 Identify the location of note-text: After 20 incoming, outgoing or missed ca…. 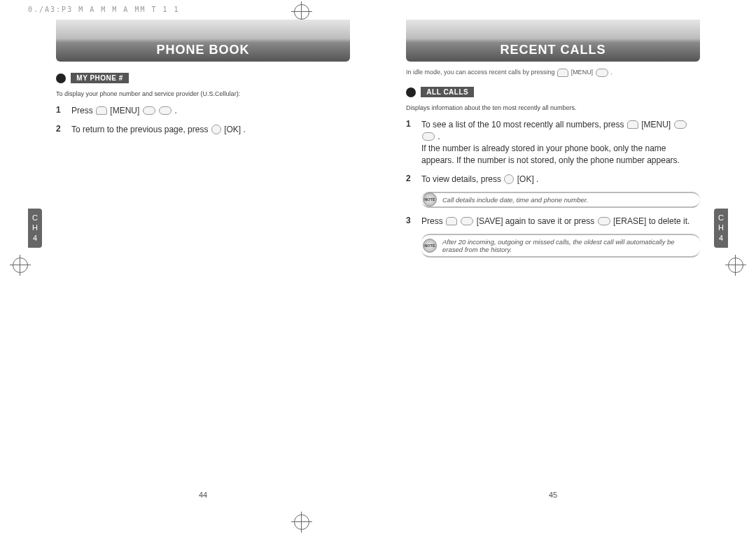
(559, 246).